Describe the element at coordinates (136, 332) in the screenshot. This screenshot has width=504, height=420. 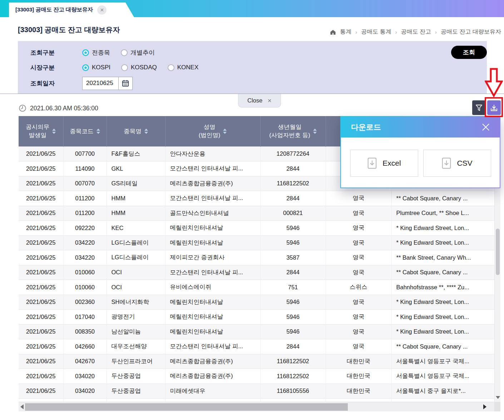
I see `cell-stock-name: 남선알미늄` at that location.